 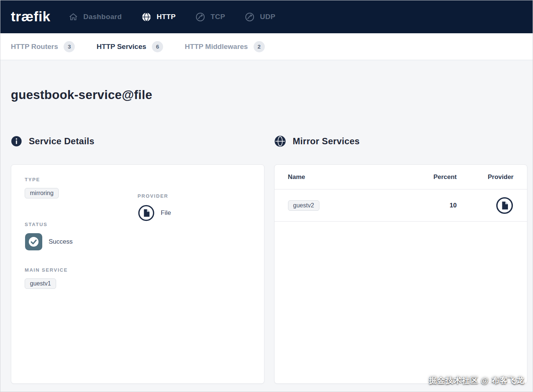 I want to click on main-service-label: MAIN SERVICE, so click(x=138, y=270).